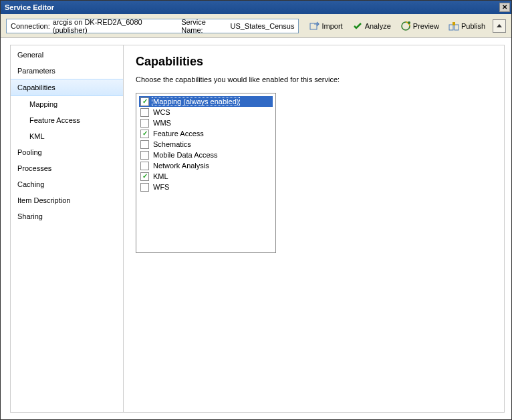 The width and height of the screenshot is (512, 420). What do you see at coordinates (144, 144) in the screenshot?
I see `checkbox-schematics` at bounding box center [144, 144].